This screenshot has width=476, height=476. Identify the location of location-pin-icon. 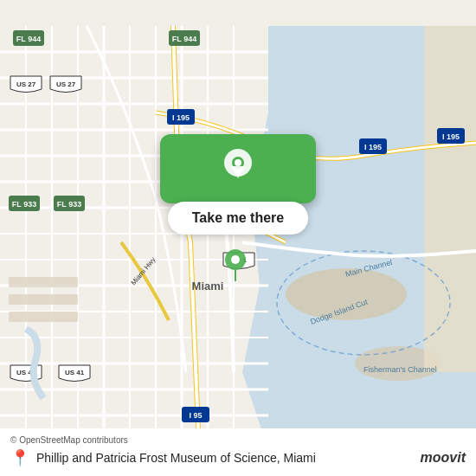
(238, 169).